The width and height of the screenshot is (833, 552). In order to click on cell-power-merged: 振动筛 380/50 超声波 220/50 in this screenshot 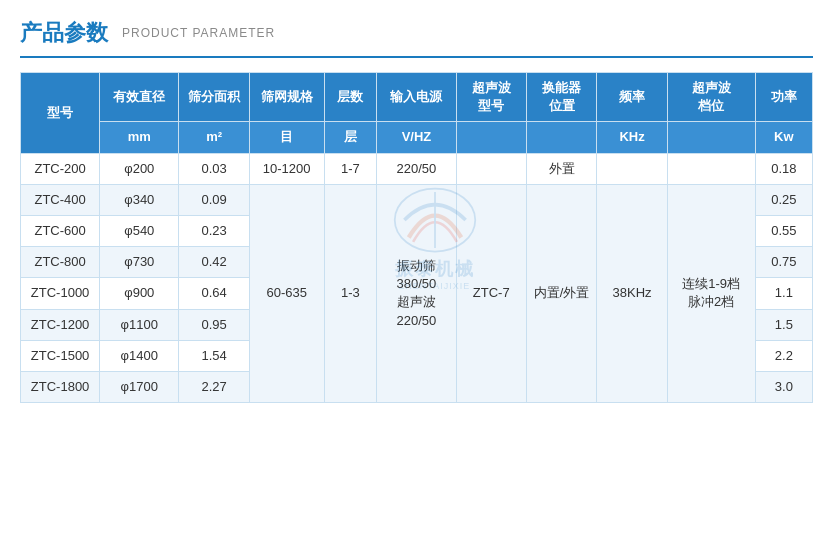, I will do `click(416, 293)`.